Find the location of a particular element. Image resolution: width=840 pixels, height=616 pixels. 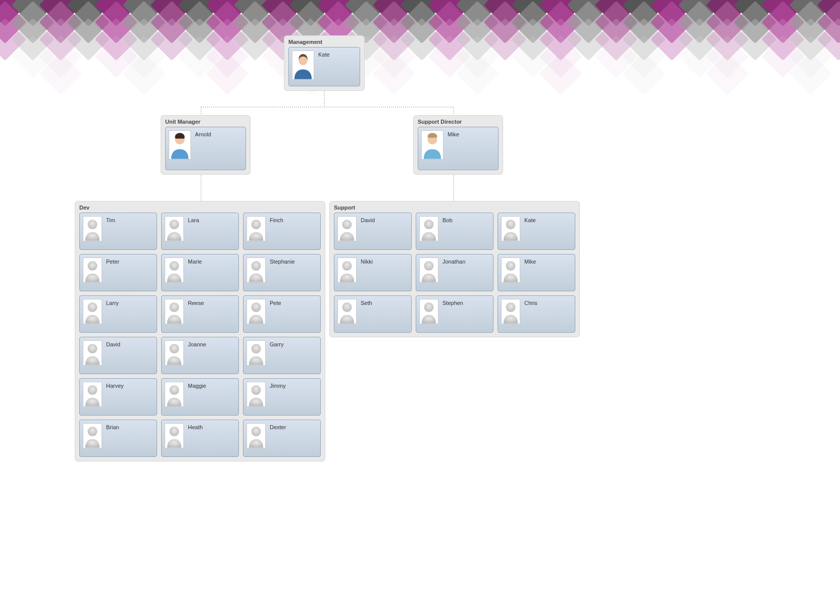

card-member: Joanne is located at coordinates (200, 355).